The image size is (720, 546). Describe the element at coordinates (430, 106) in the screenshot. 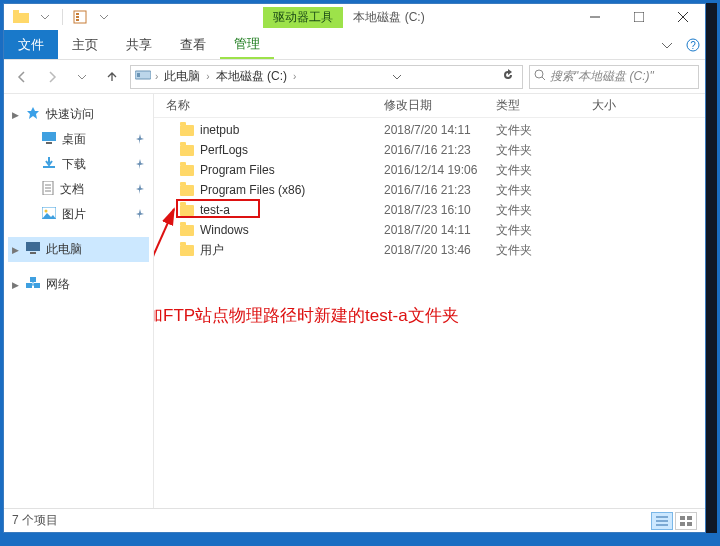

I see `column-headers: 名称 修改日期 类型 大小` at that location.